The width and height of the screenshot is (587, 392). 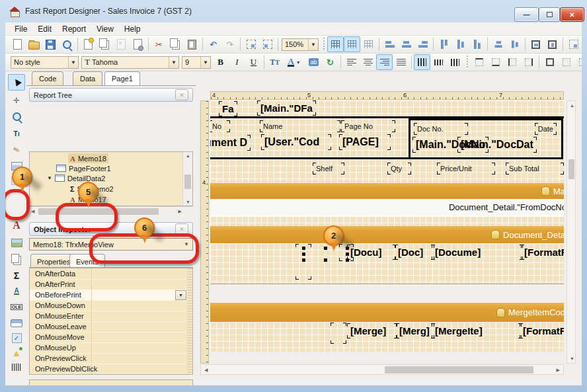 What do you see at coordinates (76, 178) in the screenshot?
I see `tree-item-detaildata2: ▼DetailData2` at bounding box center [76, 178].